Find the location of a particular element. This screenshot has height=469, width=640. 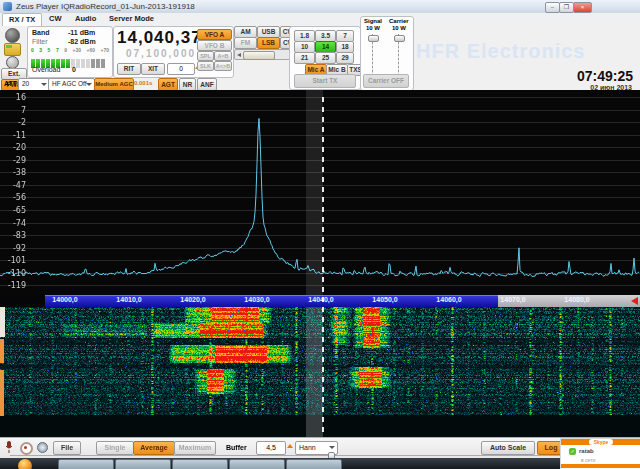

skype-notification: Skype ✓ ratab в сети is located at coordinates (600, 454).